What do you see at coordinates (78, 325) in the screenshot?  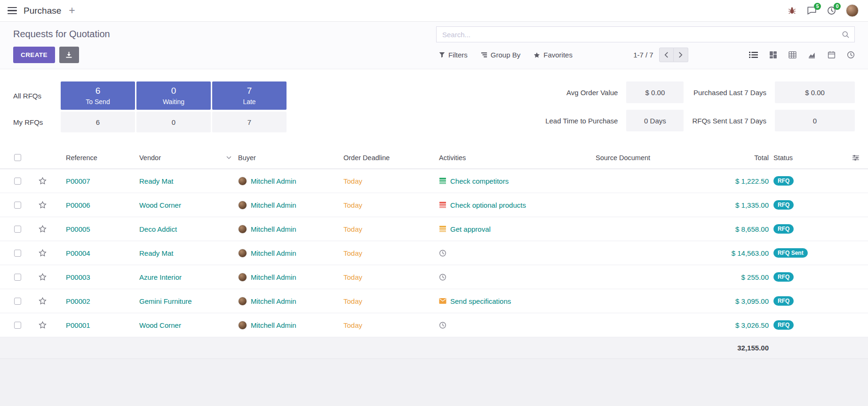 I see `reference-link: P00001` at bounding box center [78, 325].